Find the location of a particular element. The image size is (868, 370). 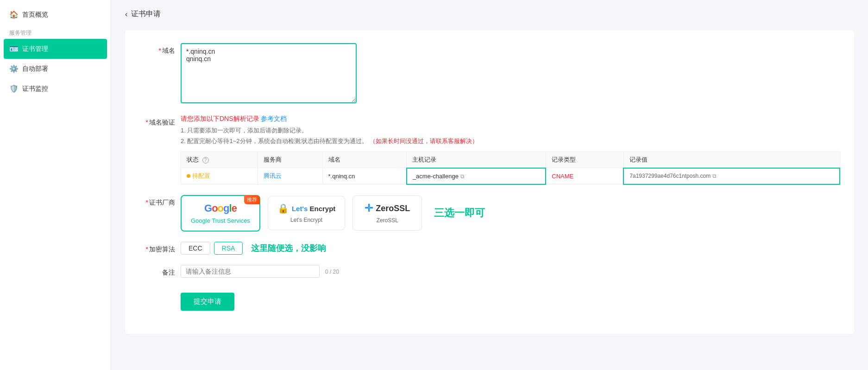

th-type: 记录类型 is located at coordinates (585, 160).